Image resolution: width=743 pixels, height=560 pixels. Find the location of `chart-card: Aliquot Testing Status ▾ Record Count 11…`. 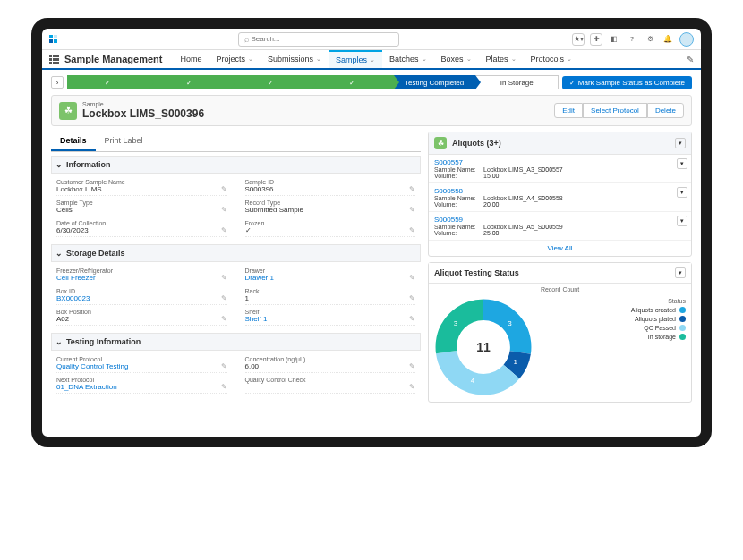

chart-card: Aliquot Testing Status ▾ Record Count 11… is located at coordinates (560, 333).